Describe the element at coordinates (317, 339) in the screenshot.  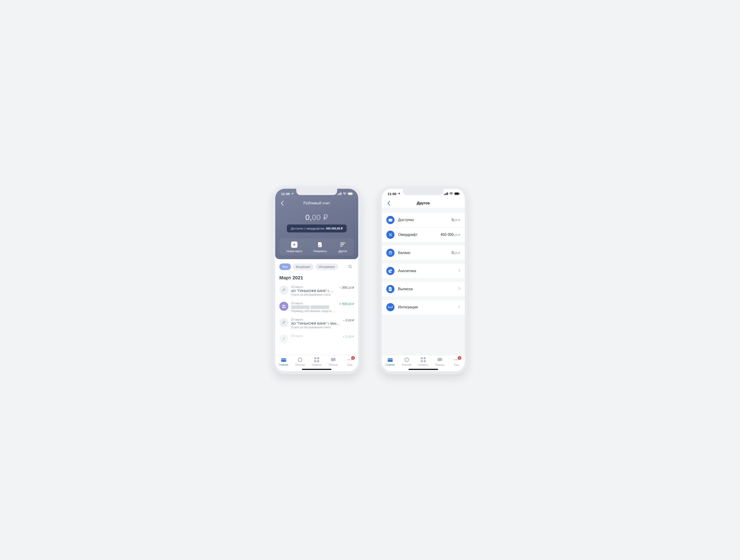
I see `transaction-item: 25 марта + 2,00 ₽` at that location.